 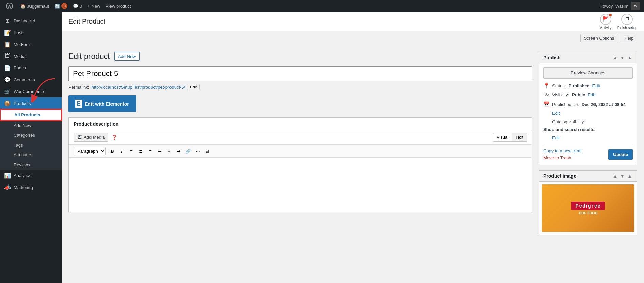 I want to click on user-avatar: W, so click(x=636, y=6).